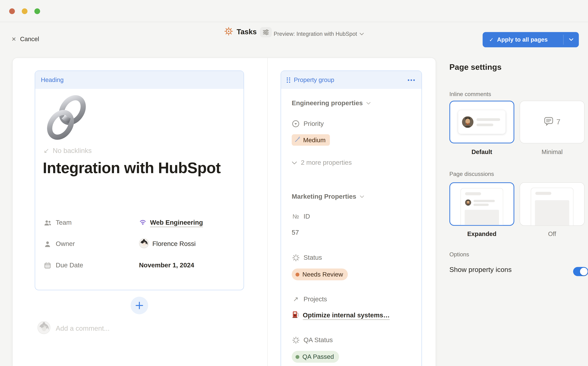 The image size is (588, 366). Describe the element at coordinates (308, 124) in the screenshot. I see `priority-property-label-row: Priority` at that location.